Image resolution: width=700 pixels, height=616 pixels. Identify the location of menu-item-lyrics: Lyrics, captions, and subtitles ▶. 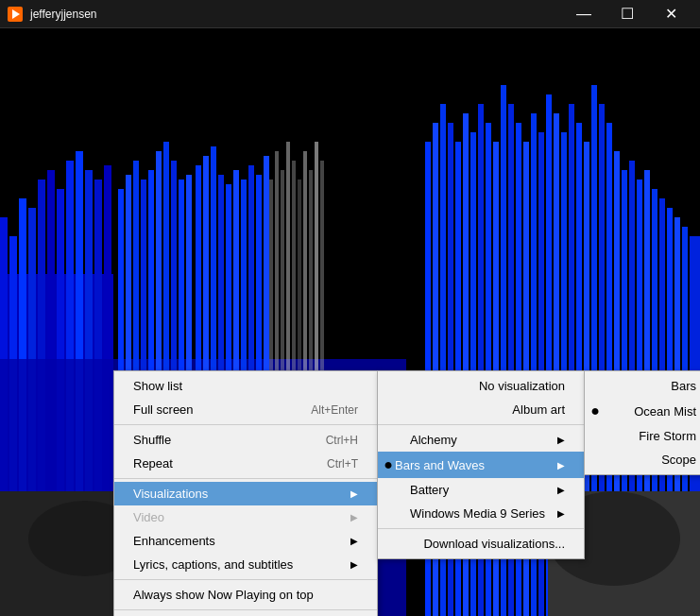
(246, 565).